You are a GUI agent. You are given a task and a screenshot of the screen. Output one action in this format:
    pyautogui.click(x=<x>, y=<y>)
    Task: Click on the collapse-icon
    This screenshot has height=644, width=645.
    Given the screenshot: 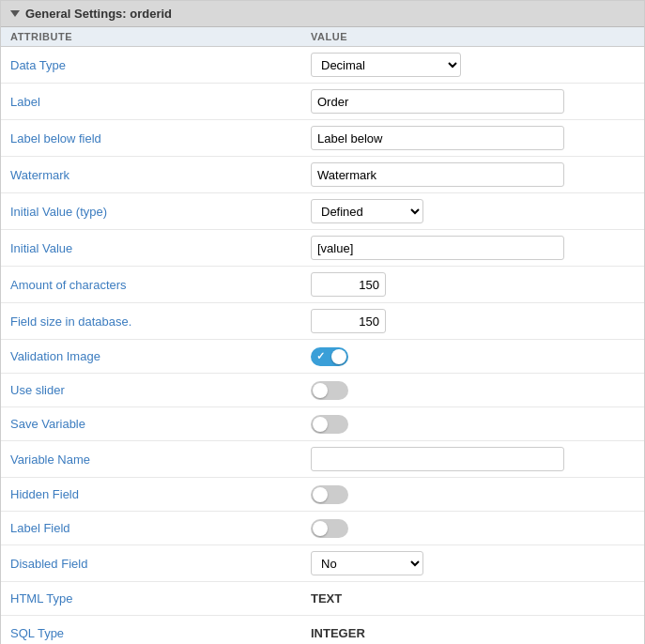 What is the action you would take?
    pyautogui.click(x=15, y=13)
    